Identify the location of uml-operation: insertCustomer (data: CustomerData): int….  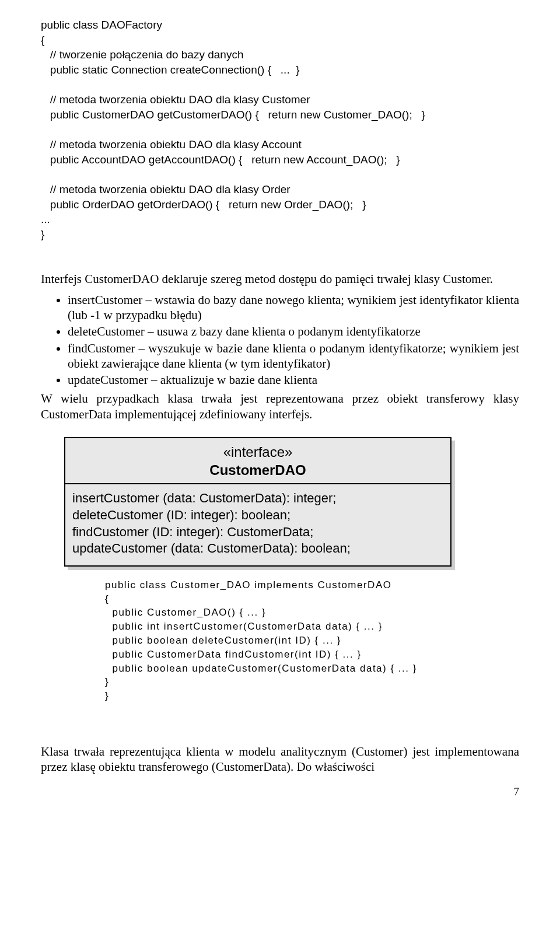
(258, 498).